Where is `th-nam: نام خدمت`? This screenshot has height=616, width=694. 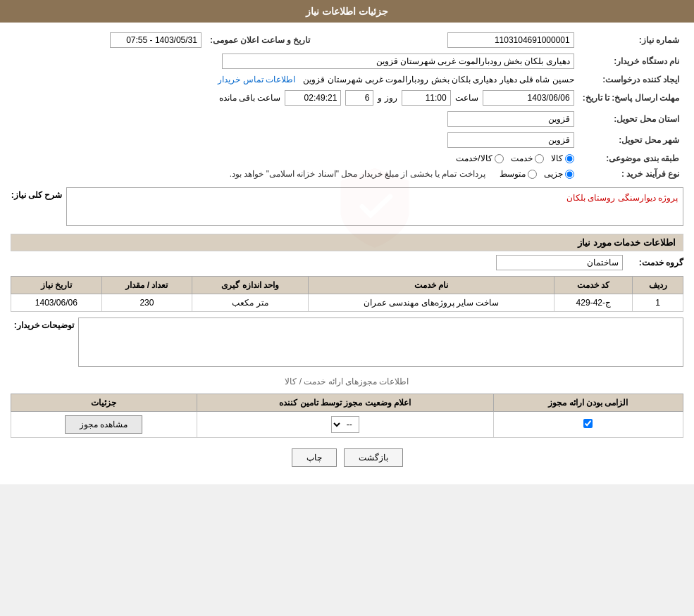
th-nam: نام خدمت is located at coordinates (431, 286).